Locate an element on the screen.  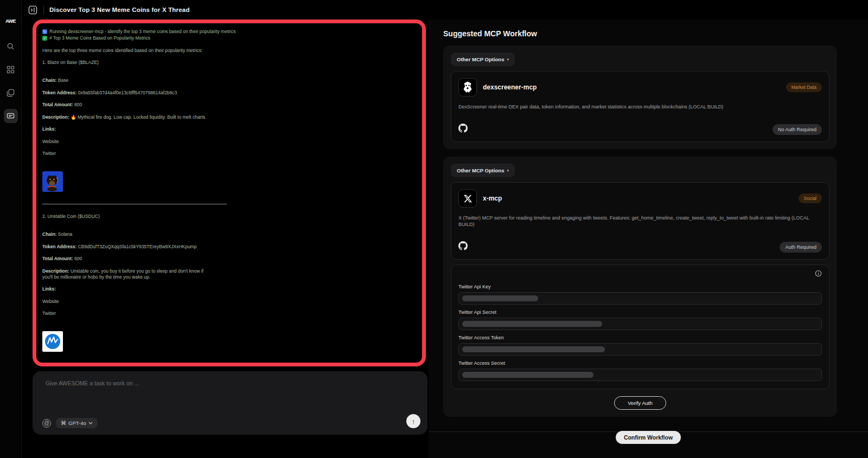
field-label-access-token: Twitter Access Token is located at coordinates (640, 338).